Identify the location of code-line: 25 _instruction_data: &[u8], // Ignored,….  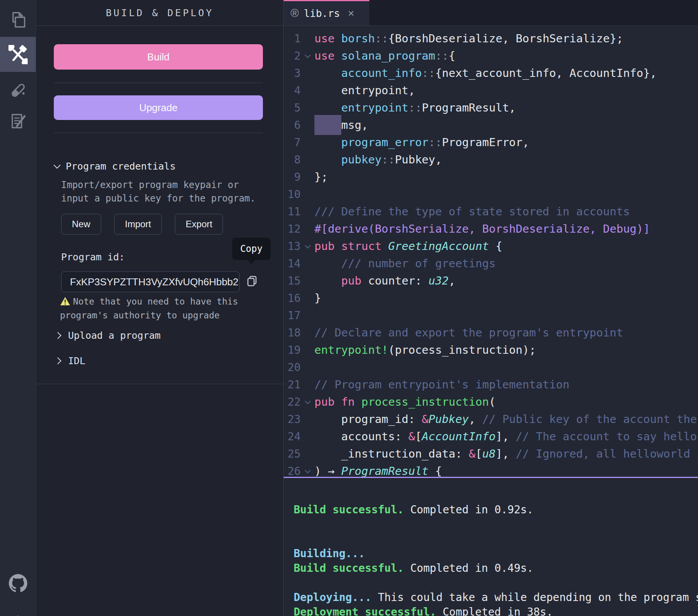
(491, 454).